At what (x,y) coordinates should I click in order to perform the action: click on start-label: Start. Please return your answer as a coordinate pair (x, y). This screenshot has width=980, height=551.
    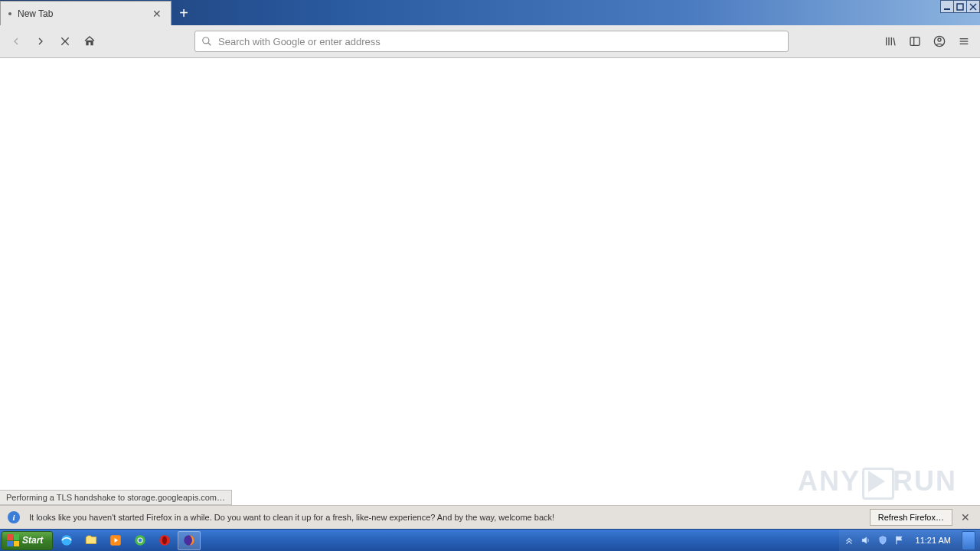
    Looking at the image, I should click on (32, 540).